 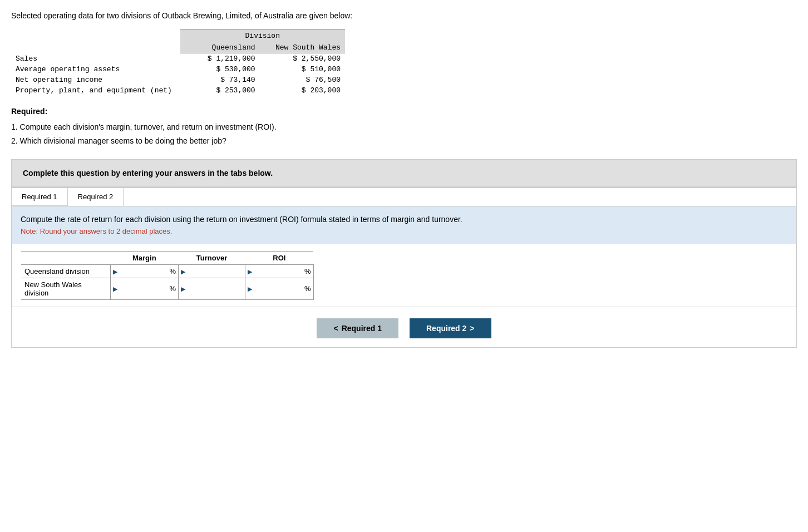 I want to click on answer-col-header-3: ROI, so click(x=279, y=258).